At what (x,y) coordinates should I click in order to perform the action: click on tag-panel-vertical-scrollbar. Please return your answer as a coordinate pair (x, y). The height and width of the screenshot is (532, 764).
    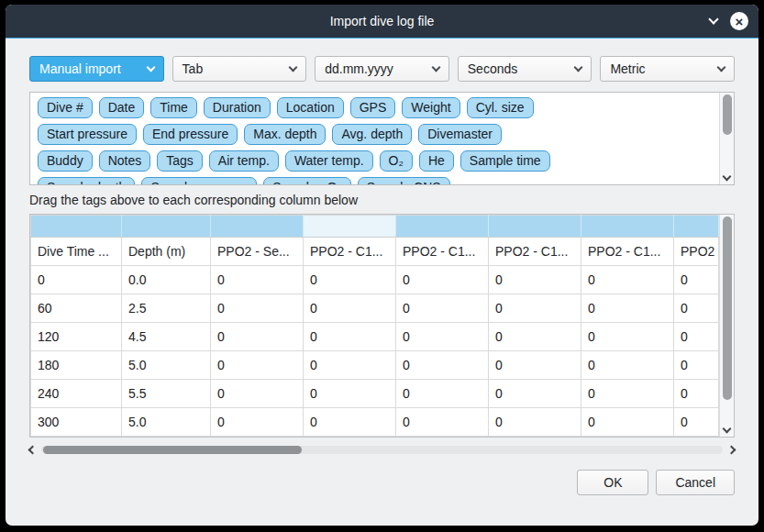
    Looking at the image, I should click on (726, 139).